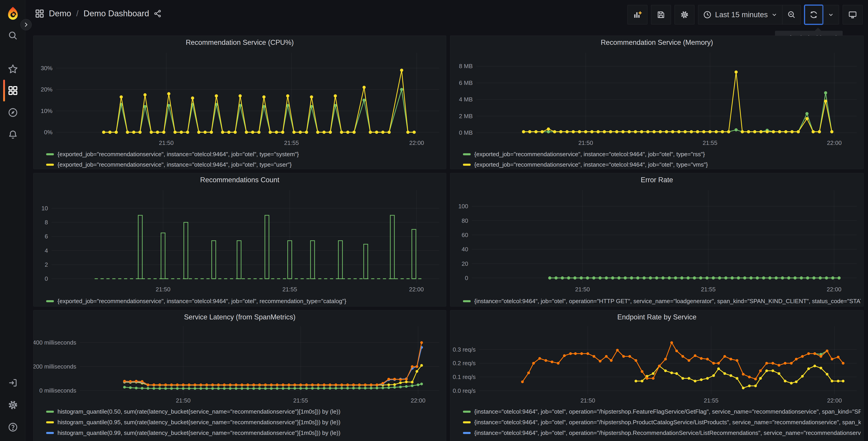  What do you see at coordinates (245, 433) in the screenshot?
I see `legend-item: histogram_quantile(0.99, sum(rate(latenc…` at bounding box center [245, 433].